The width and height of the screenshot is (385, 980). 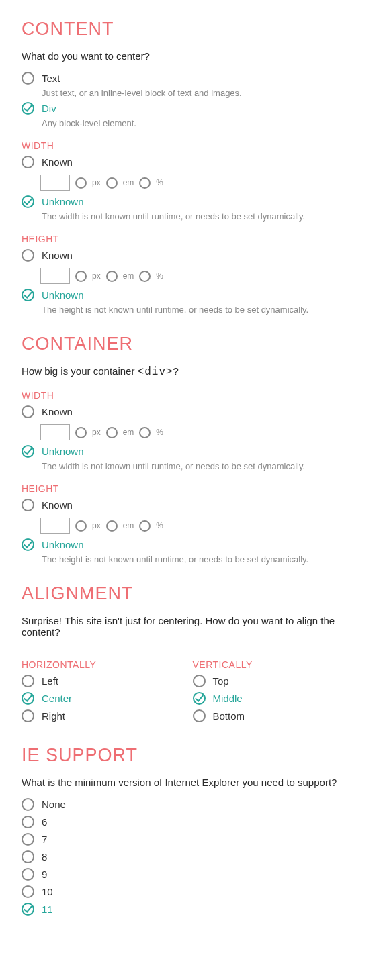 I want to click on option-label: Middle, so click(x=228, y=698).